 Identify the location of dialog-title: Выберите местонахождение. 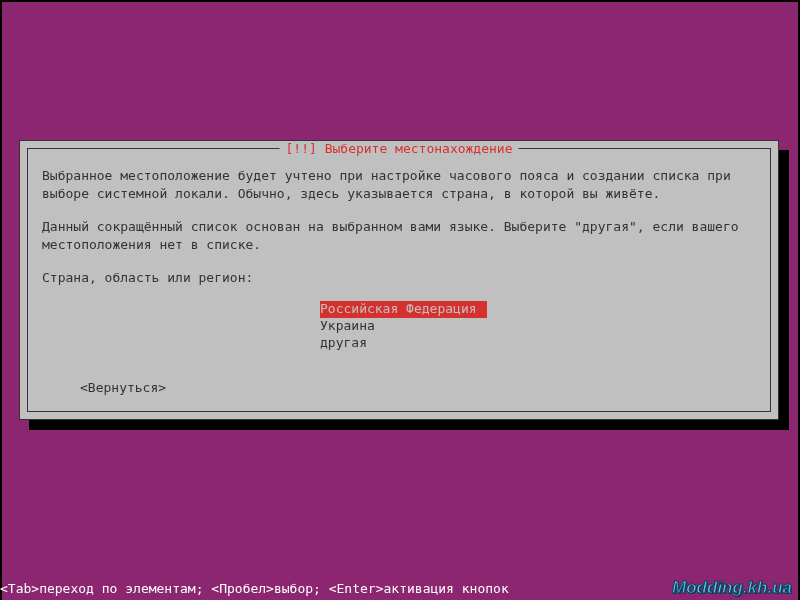
(419, 148).